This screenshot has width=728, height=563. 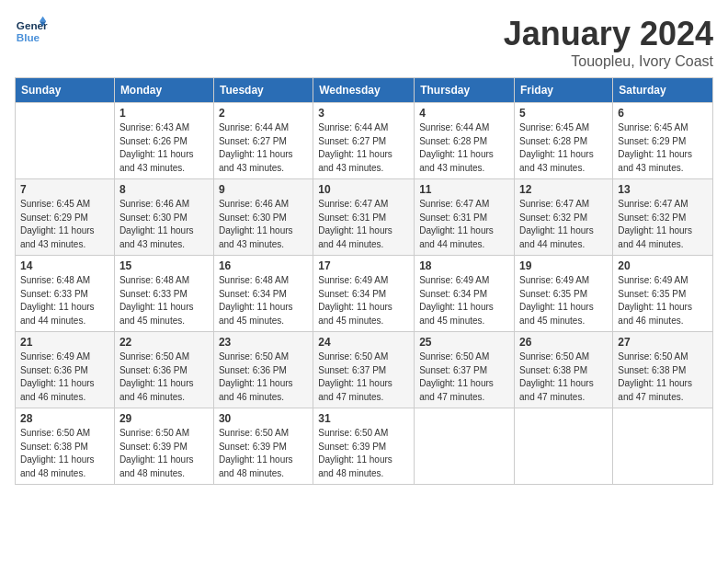 What do you see at coordinates (464, 148) in the screenshot?
I see `day-info: Sunrise: 6:44 AMSunset: 6:28 PMDaylight:…` at bounding box center [464, 148].